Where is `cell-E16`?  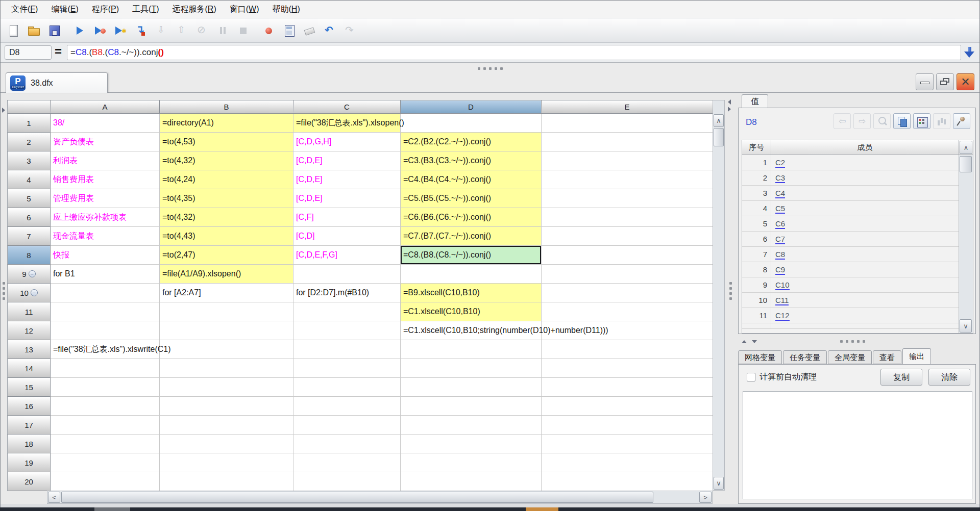
cell-E16 is located at coordinates (627, 406).